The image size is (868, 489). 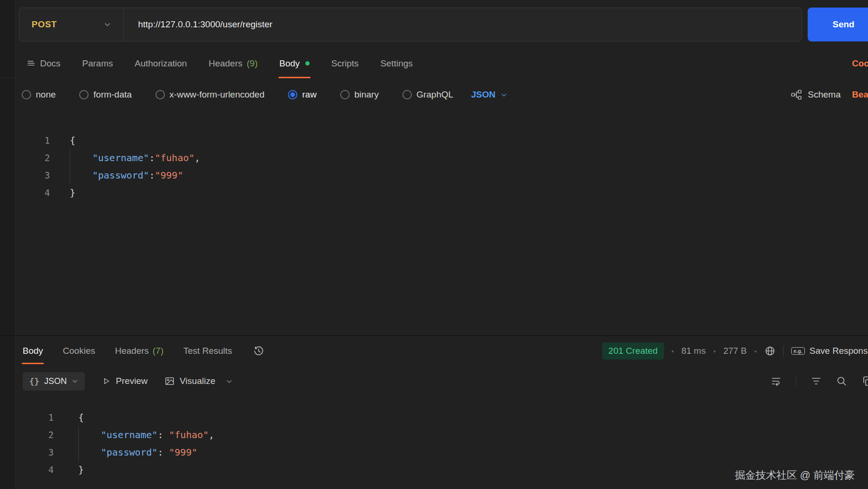 What do you see at coordinates (259, 351) in the screenshot?
I see `history-icon` at bounding box center [259, 351].